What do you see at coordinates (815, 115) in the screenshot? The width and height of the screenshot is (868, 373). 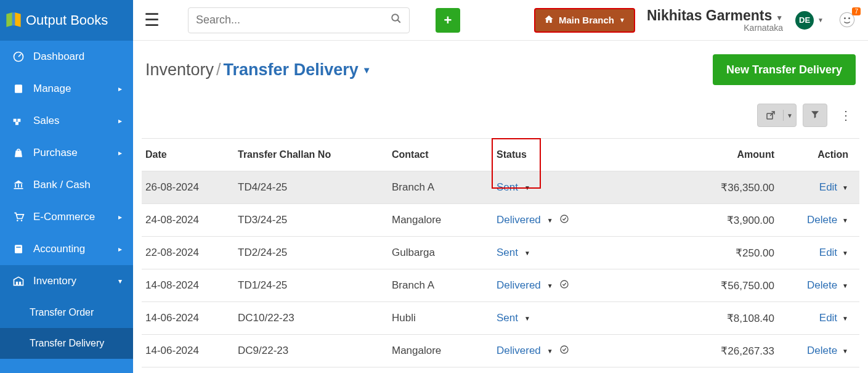 I see `filter-button` at bounding box center [815, 115].